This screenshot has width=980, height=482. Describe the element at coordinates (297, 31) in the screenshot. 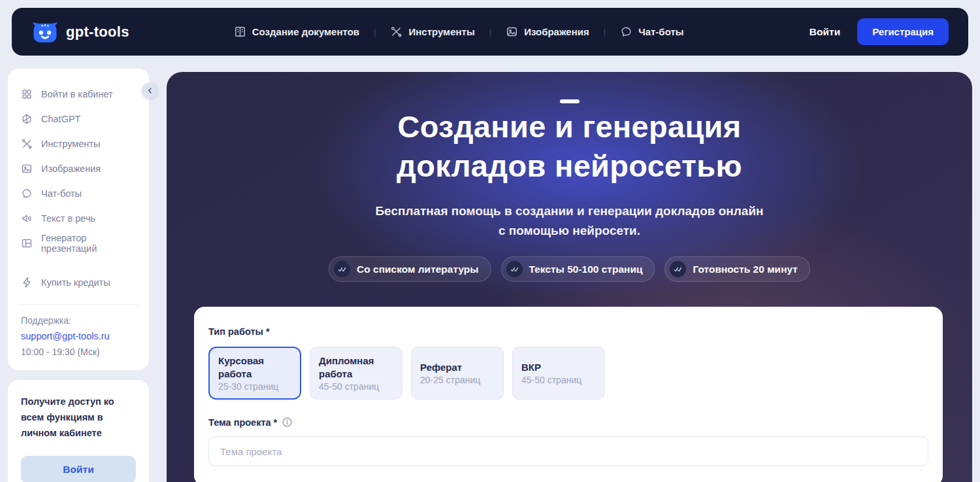

I see `nav-item-documents: Создание документов` at that location.